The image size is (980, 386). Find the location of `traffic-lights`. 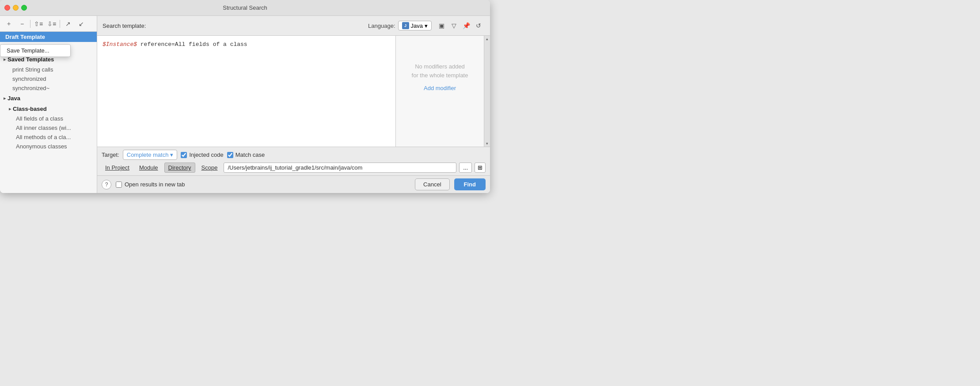

traffic-lights is located at coordinates (16, 8).